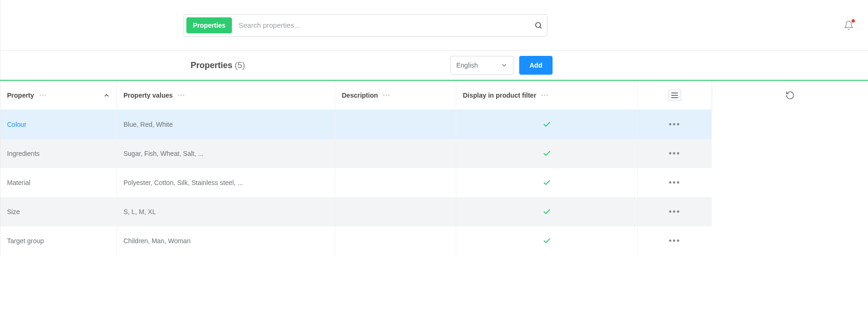  What do you see at coordinates (853, 21) in the screenshot?
I see `notification-dot-icon` at bounding box center [853, 21].